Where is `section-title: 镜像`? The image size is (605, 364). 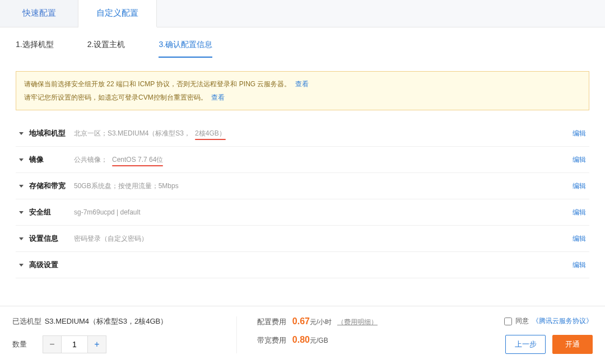 section-title: 镜像 is located at coordinates (49, 160).